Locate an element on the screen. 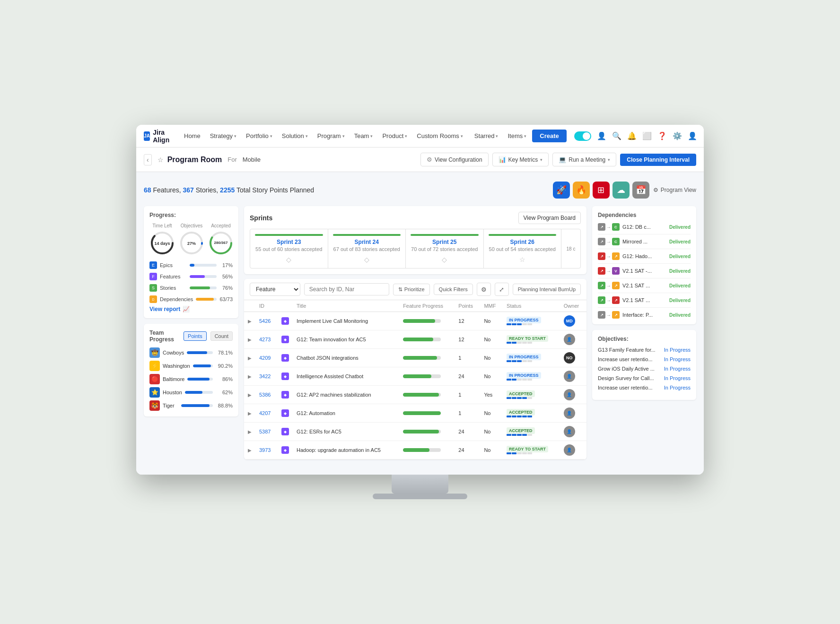  sprint-23: Sprint 23 55 out of 60 stories accepted … is located at coordinates (289, 249).